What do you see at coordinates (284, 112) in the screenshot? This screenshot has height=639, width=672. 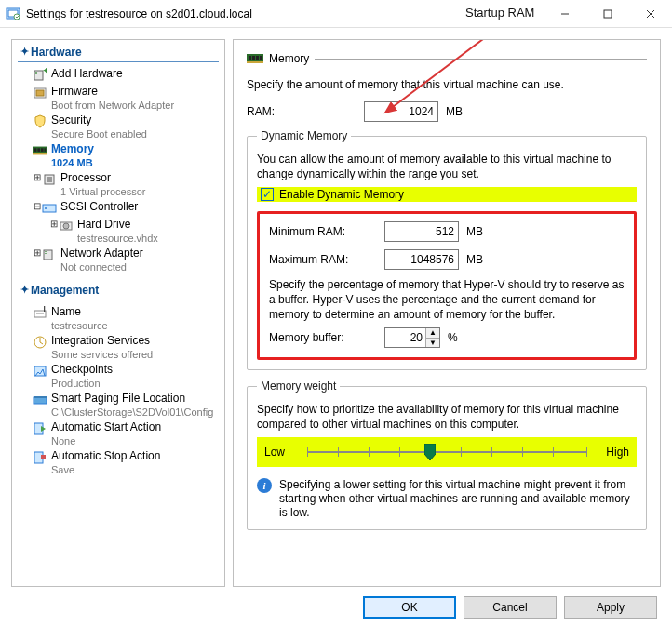 I see `ram-label: RAM:` at bounding box center [284, 112].